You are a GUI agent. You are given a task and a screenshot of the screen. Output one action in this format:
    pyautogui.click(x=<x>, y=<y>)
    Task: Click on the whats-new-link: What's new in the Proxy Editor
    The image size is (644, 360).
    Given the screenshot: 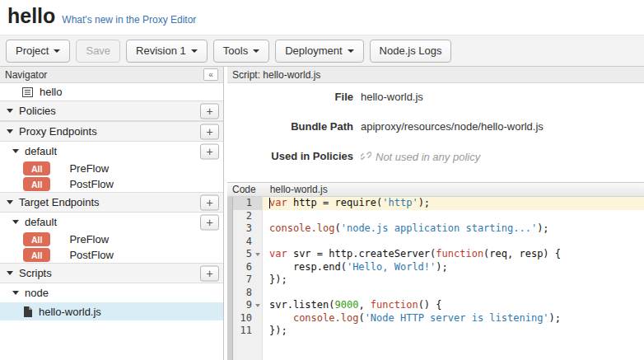 What is the action you would take?
    pyautogui.click(x=128, y=20)
    